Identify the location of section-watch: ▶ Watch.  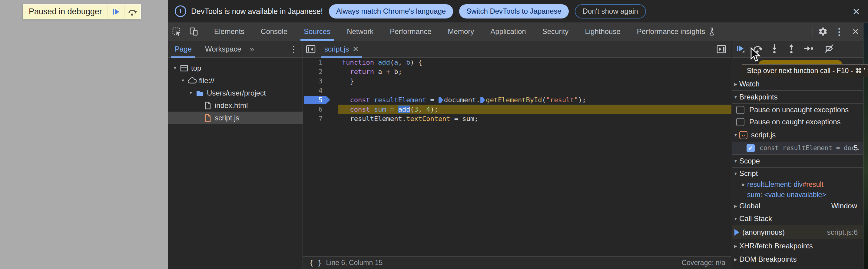
(798, 84).